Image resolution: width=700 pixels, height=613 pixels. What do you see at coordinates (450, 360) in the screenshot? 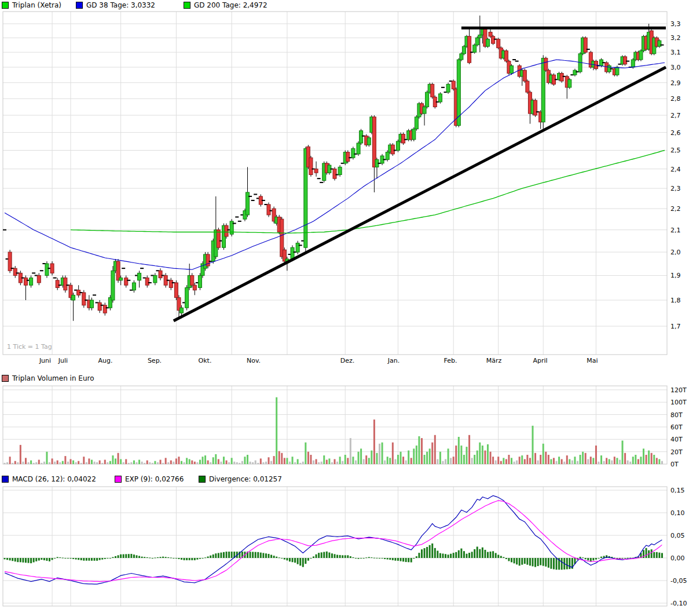
I see `month-label: Feb.` at bounding box center [450, 360].